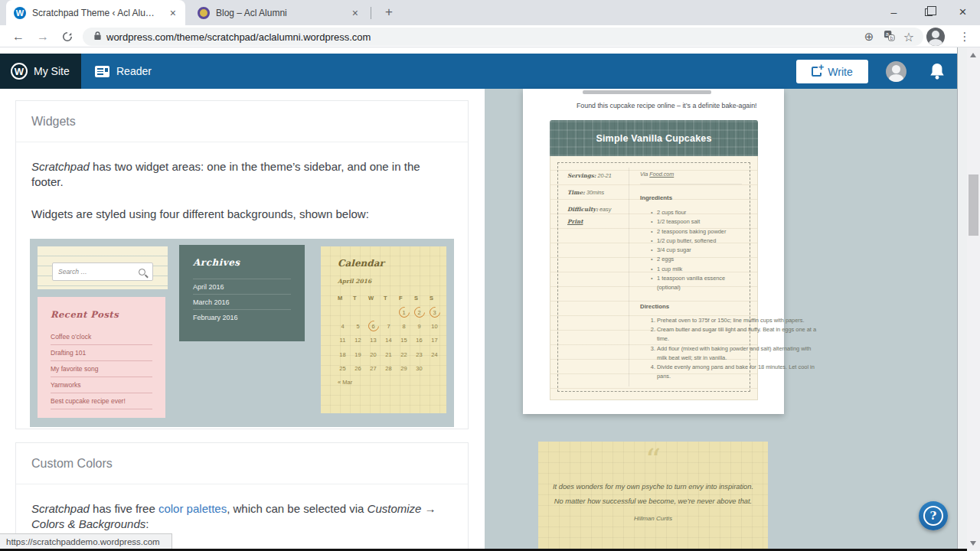 This screenshot has width=980, height=551. Describe the element at coordinates (96, 12) in the screenshot. I see `tab-scratchpad-theme: W Scratchpad Theme ‹ Acl Alumni – ×` at that location.